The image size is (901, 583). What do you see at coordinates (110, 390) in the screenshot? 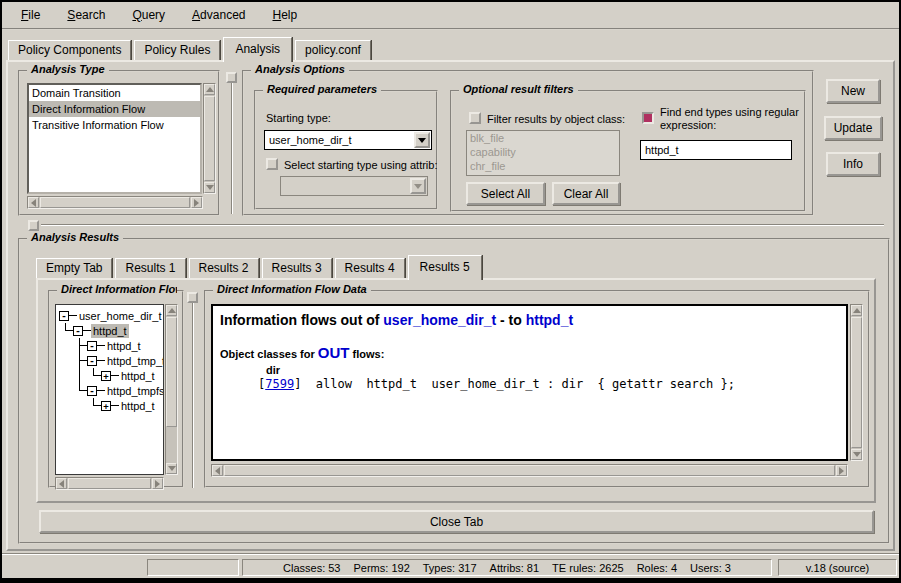
I see `flow-tree: -user_home_dir_t-httpd_t-httpd_t-httpd_t…` at bounding box center [110, 390].